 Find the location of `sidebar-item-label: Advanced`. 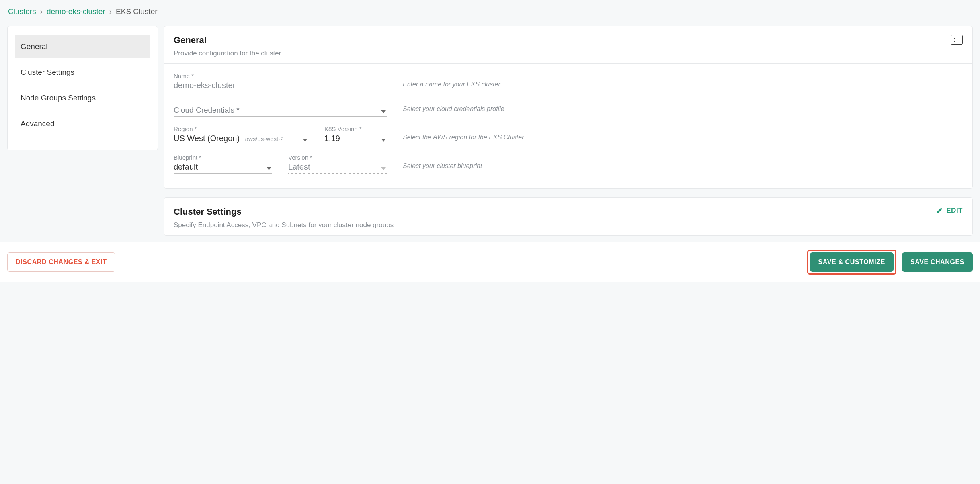

sidebar-item-label: Advanced is located at coordinates (38, 124).